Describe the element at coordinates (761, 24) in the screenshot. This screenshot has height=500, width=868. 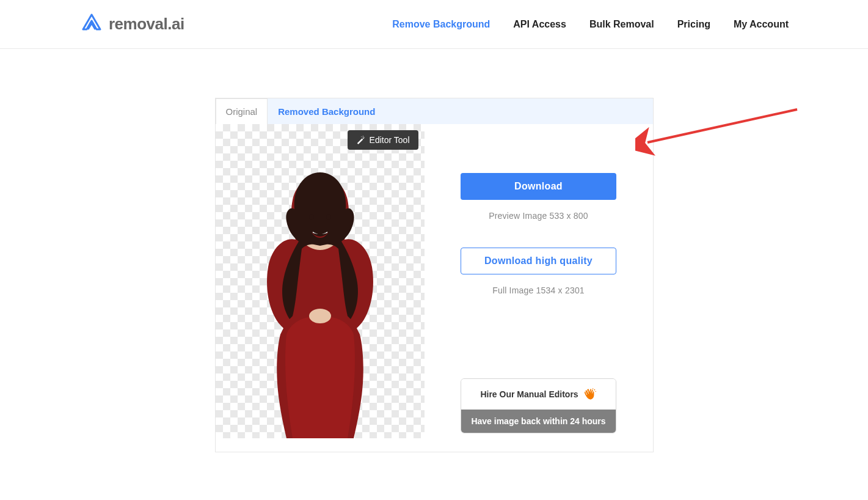
I see `nav-my-account: My Account` at that location.